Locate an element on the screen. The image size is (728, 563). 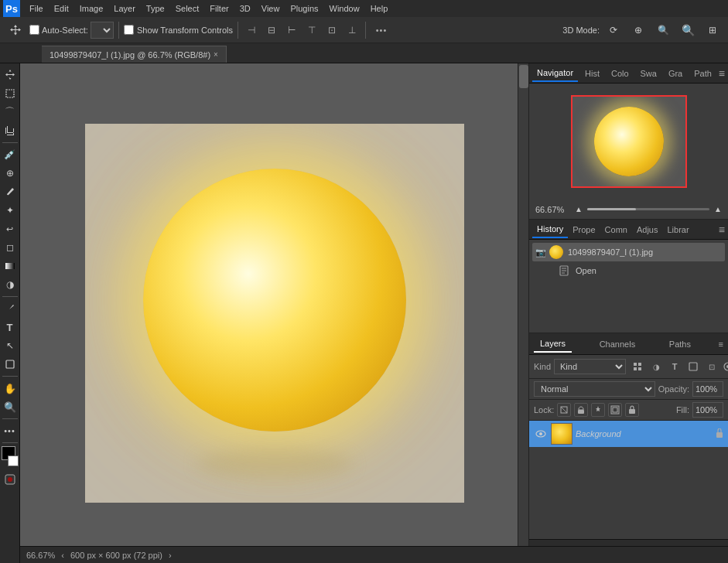
align-top-btn: ⊤ is located at coordinates (312, 30).